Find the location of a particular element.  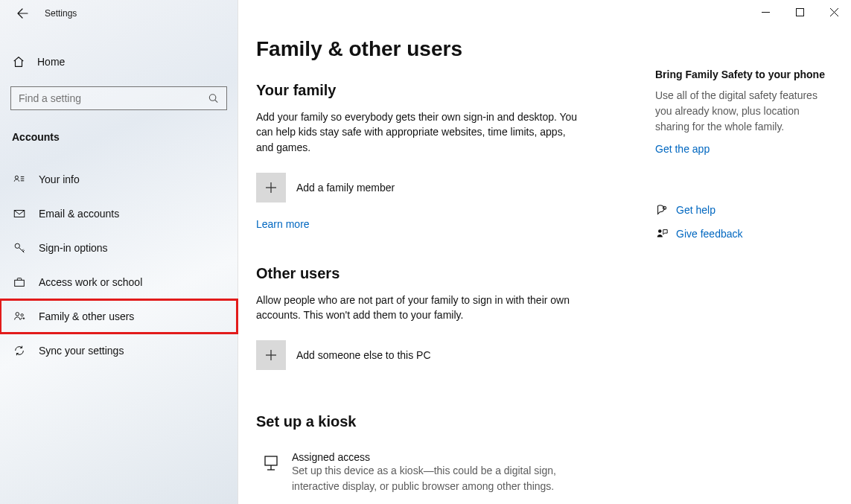

nav-item-label: Sign-in options is located at coordinates (73, 248).